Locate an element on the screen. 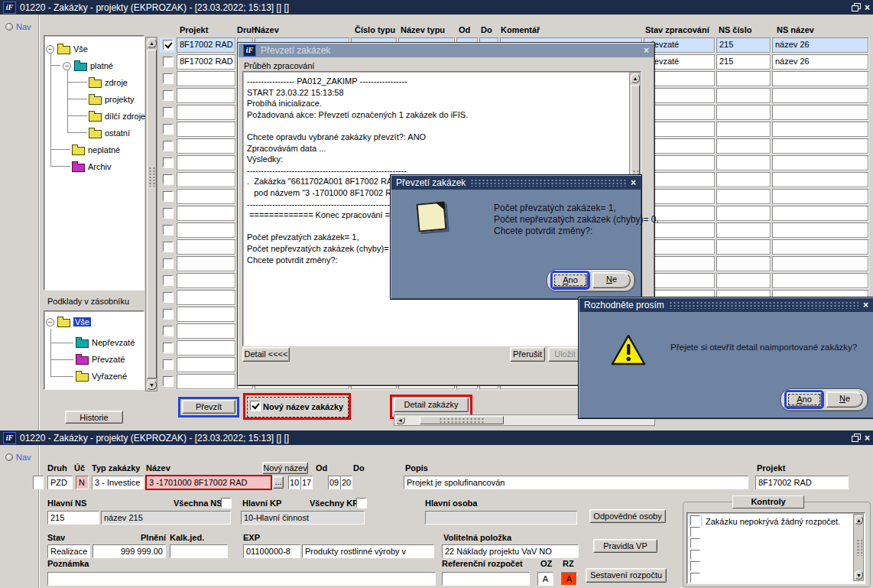  tree-item-vse: − Vše is located at coordinates (67, 49).